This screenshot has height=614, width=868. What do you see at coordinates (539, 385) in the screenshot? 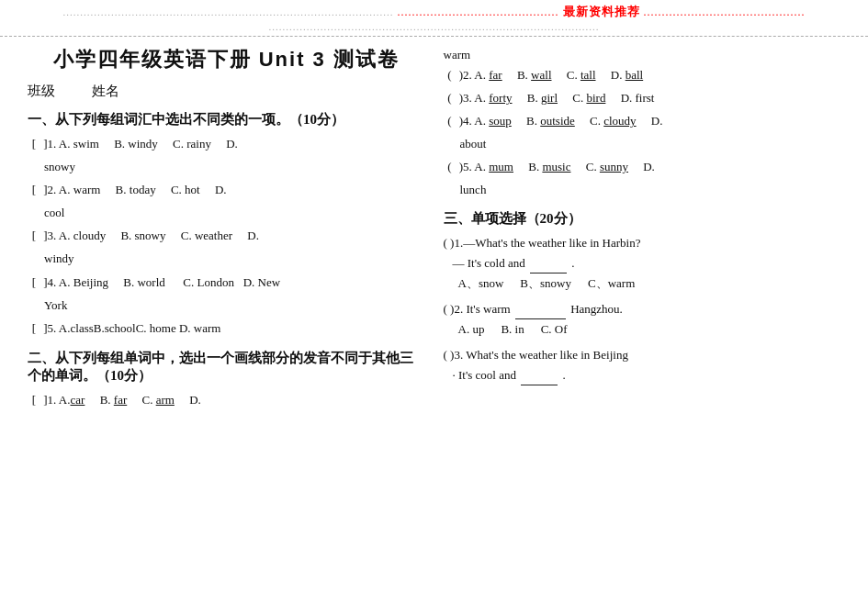
I see `blank` at bounding box center [539, 385].